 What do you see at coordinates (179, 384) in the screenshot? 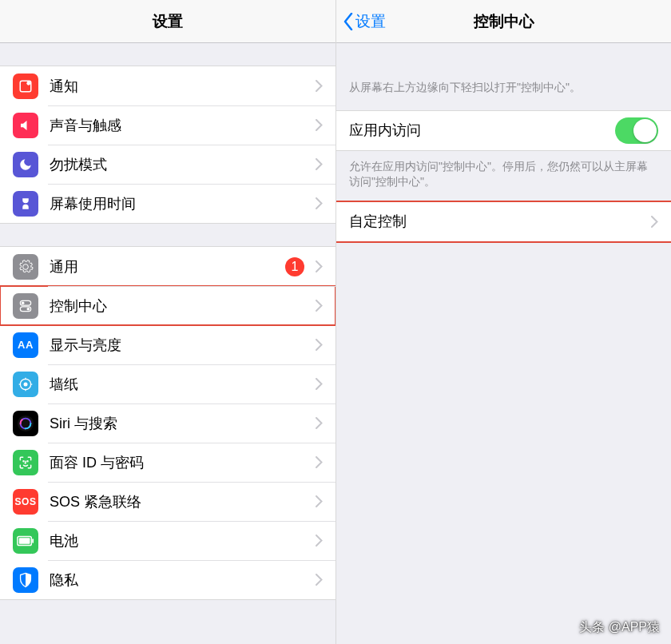
I see `row-label: 墙纸` at bounding box center [179, 384].